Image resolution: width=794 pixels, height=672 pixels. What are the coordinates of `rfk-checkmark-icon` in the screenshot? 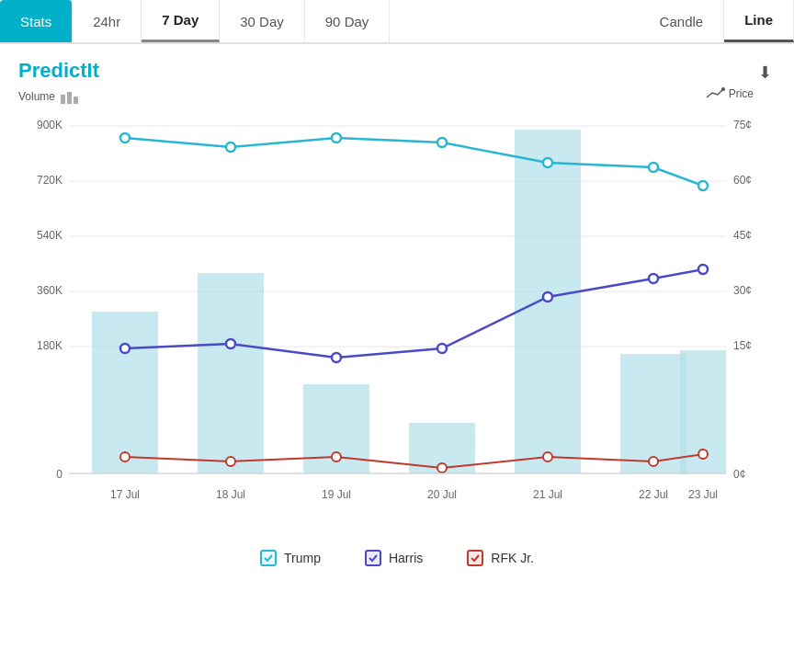 It's located at (475, 558).